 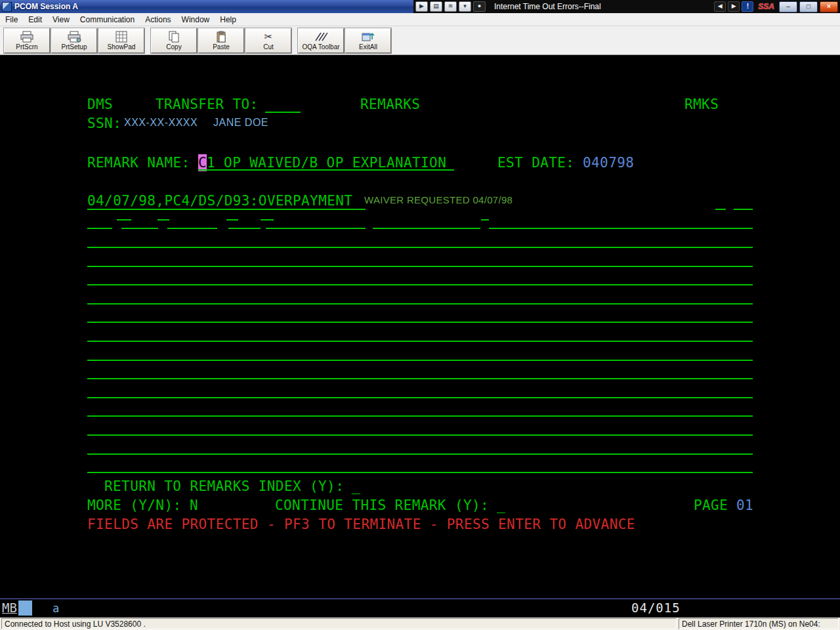 What do you see at coordinates (788, 7) in the screenshot?
I see `minimize-button: –` at bounding box center [788, 7].